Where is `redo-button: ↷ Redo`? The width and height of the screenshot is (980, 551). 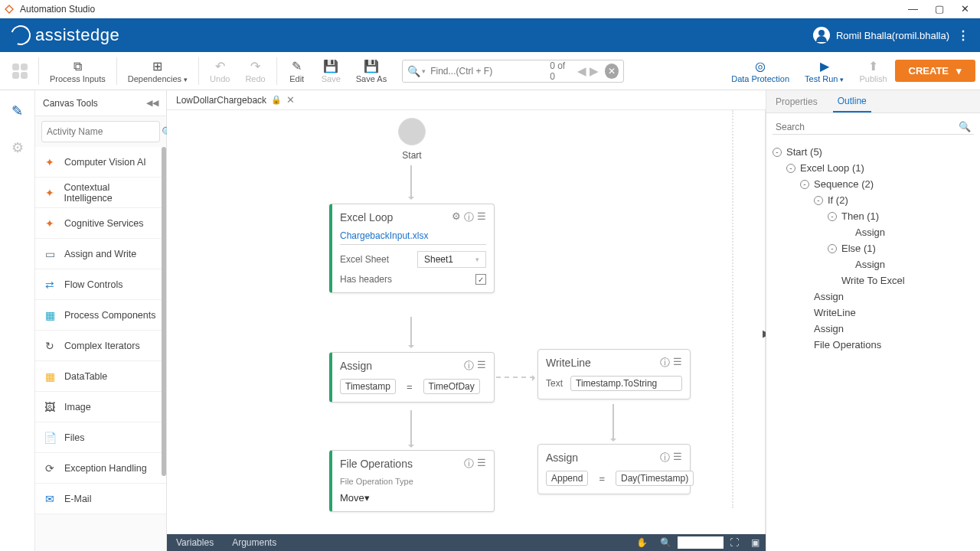 redo-button: ↷ Redo is located at coordinates (255, 71).